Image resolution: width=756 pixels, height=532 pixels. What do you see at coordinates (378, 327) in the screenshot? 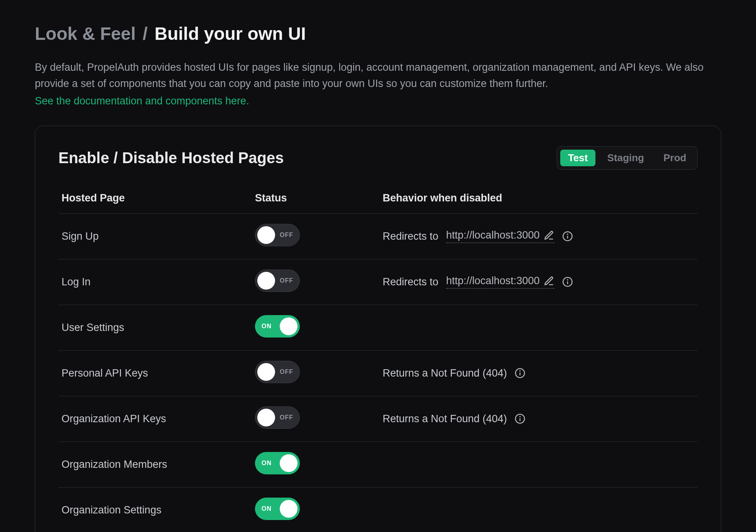
I see `table-row: User SettingsON` at bounding box center [378, 327].